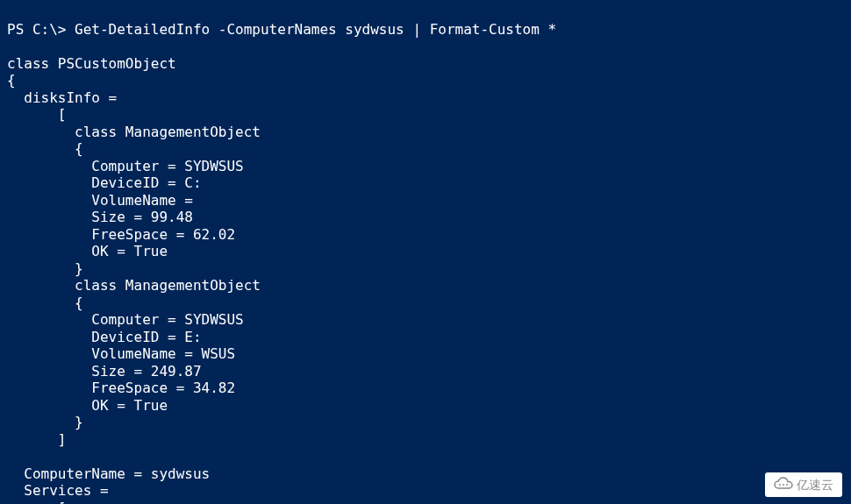  What do you see at coordinates (11, 81) in the screenshot?
I see `output-open-brace: {` at bounding box center [11, 81].